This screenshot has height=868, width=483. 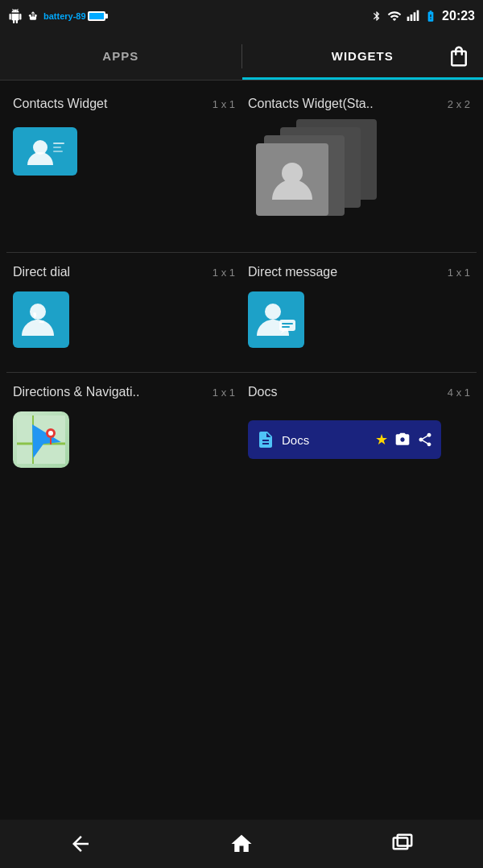 I want to click on widget-contacts-stack-size: 2 x 2, so click(x=459, y=105).